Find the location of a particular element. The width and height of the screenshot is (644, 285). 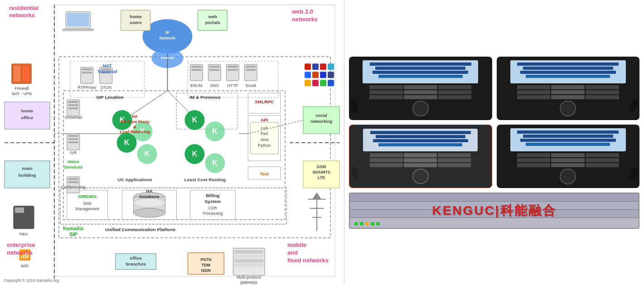

svg-text: Firewall is located at coordinates (22, 88).